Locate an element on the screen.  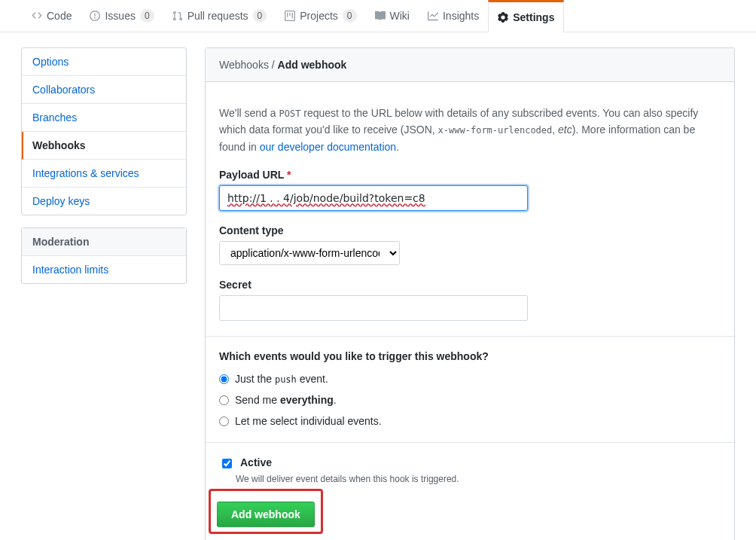
tab-label: Insights is located at coordinates (461, 16).